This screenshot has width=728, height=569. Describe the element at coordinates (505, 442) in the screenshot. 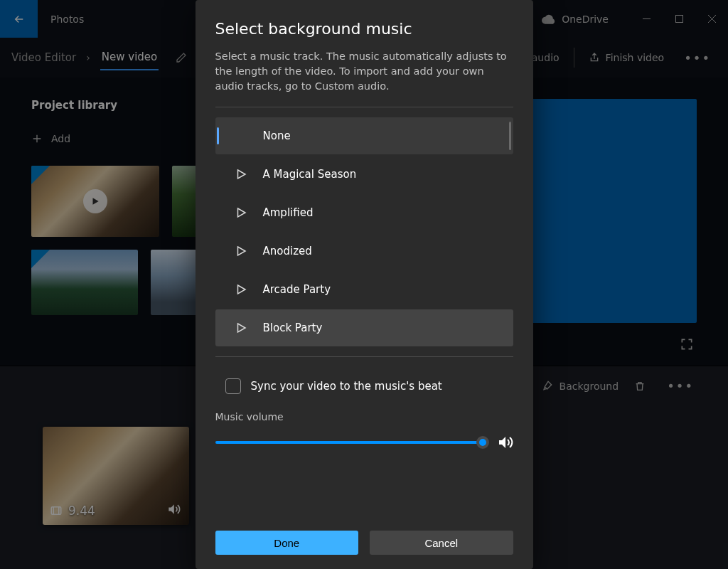

I see `speaker-icon` at that location.